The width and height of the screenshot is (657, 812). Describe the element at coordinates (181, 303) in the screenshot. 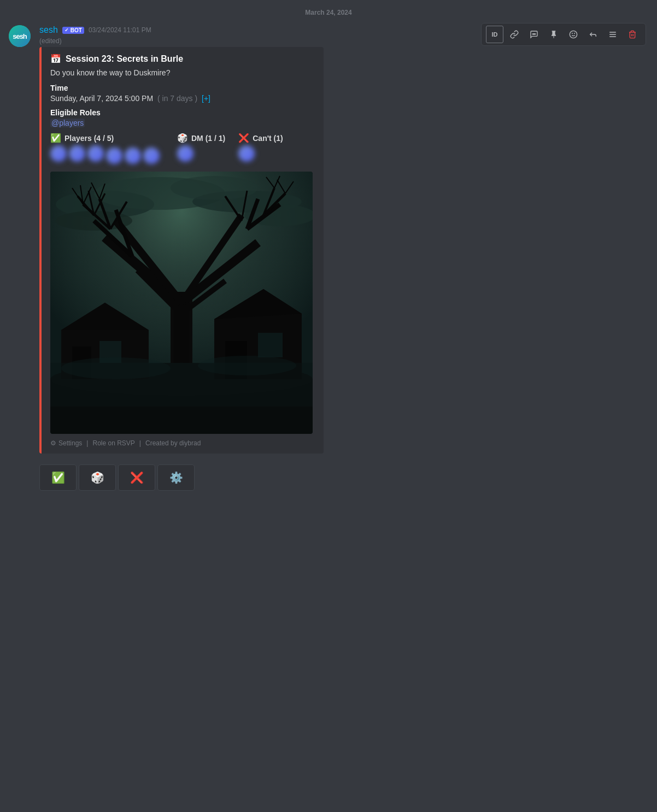

I see `tree-svg` at that location.